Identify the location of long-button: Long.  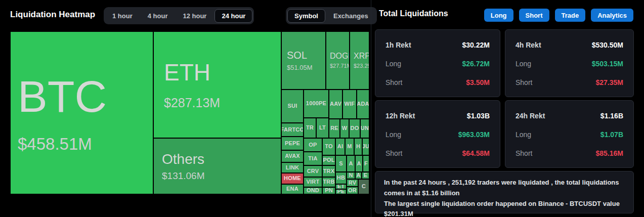
(499, 15).